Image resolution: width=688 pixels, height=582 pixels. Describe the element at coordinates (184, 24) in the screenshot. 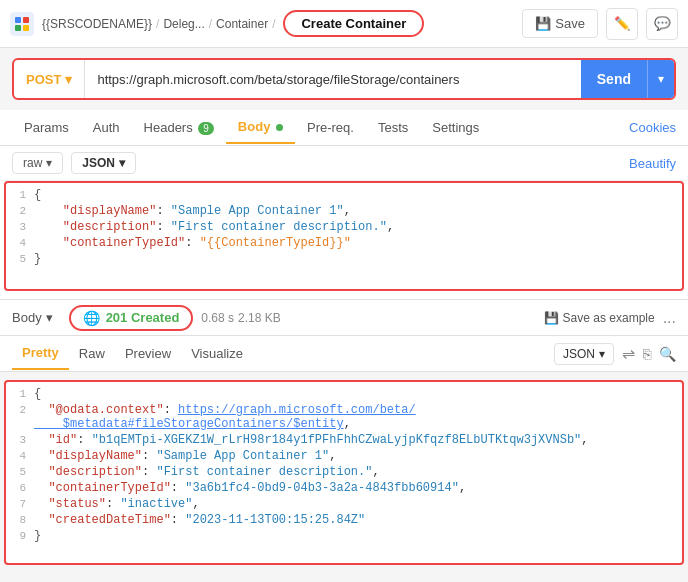

I see `breadcrumb-deleg: Deleg...` at that location.